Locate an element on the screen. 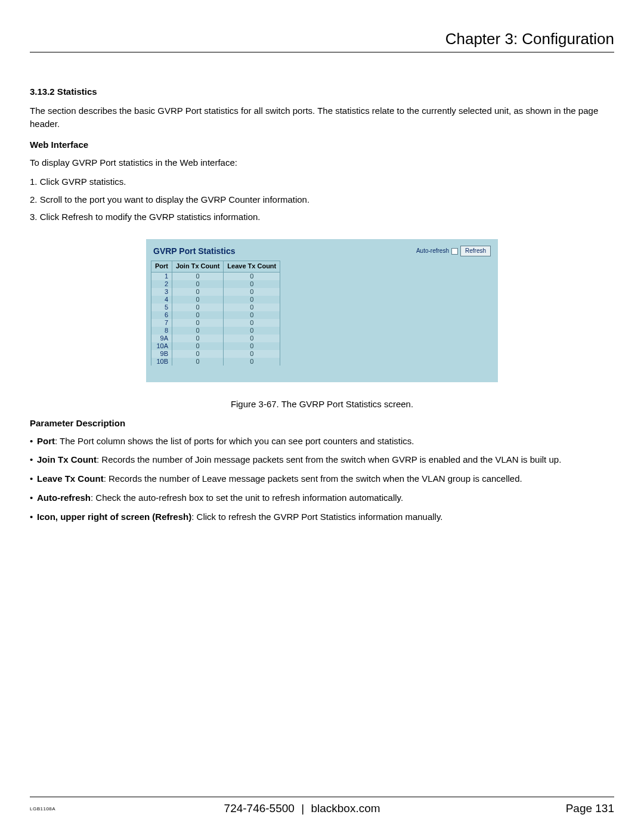 Image resolution: width=644 pixels, height=833 pixels. gvrp-statistics-panel: GVRP Port Statistics Auto-refresh Refres… is located at coordinates (322, 311).